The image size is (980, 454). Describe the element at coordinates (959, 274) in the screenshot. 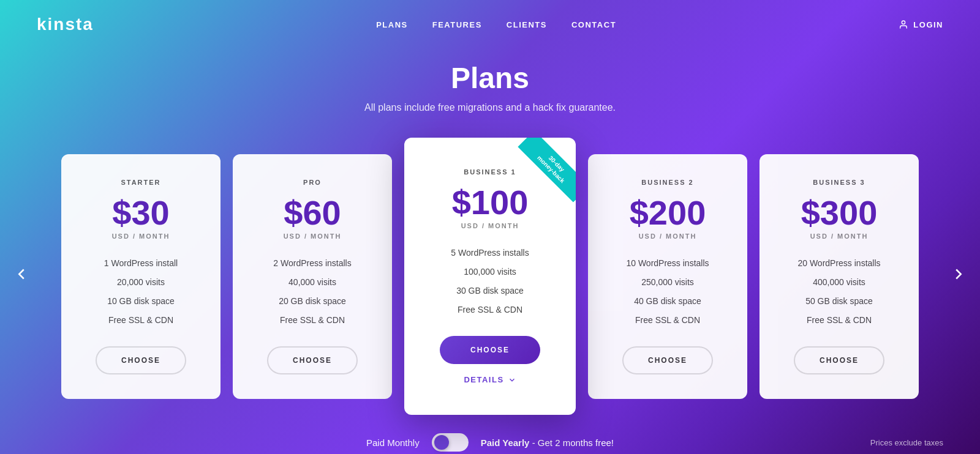

I see `chevron-right-icon` at that location.